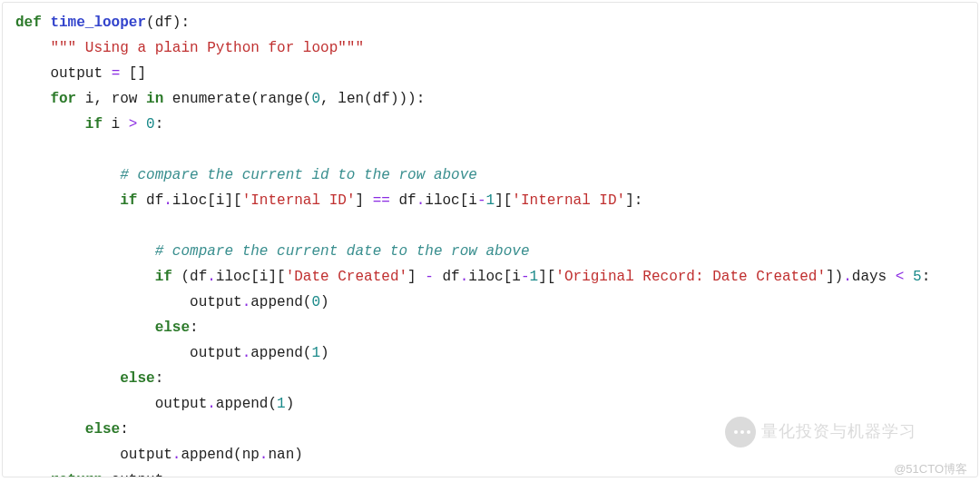 This screenshot has height=482, width=980. Describe the element at coordinates (89, 124) in the screenshot. I see `code-line: if i > 0:` at that location.